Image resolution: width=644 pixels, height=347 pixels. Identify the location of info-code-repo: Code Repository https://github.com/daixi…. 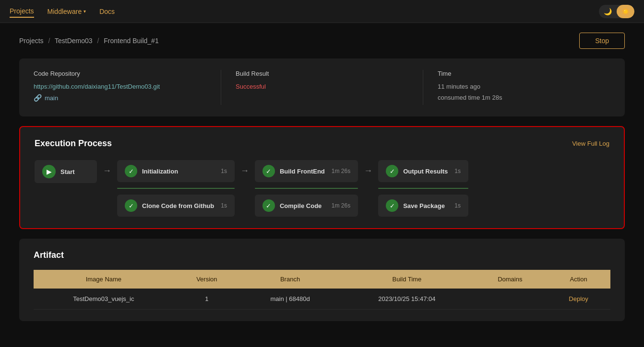
(128, 87).